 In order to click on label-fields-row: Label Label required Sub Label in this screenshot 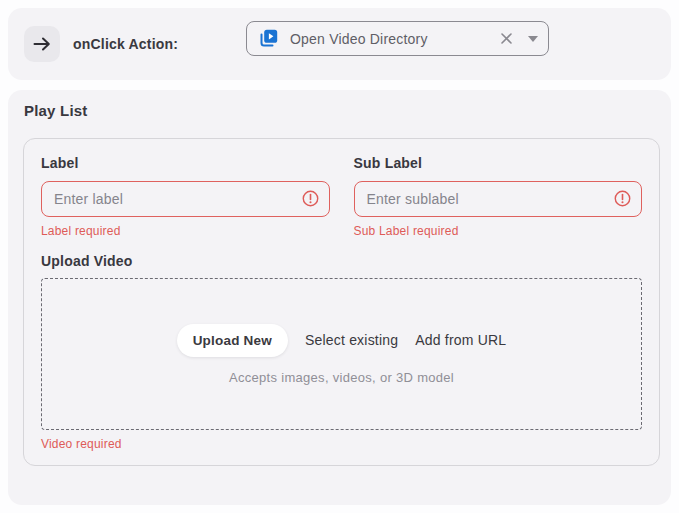, I will do `click(342, 196)`.